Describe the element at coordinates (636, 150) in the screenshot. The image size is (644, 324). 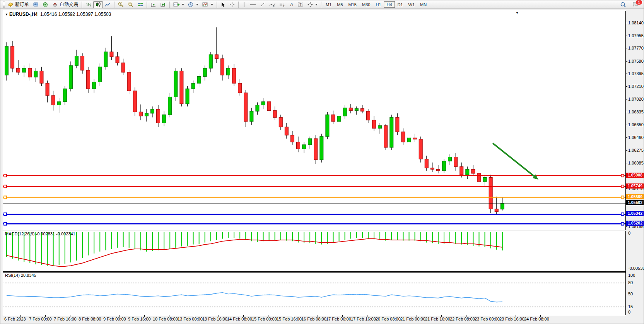
I see `price-tick-label: 1.06275` at that location.